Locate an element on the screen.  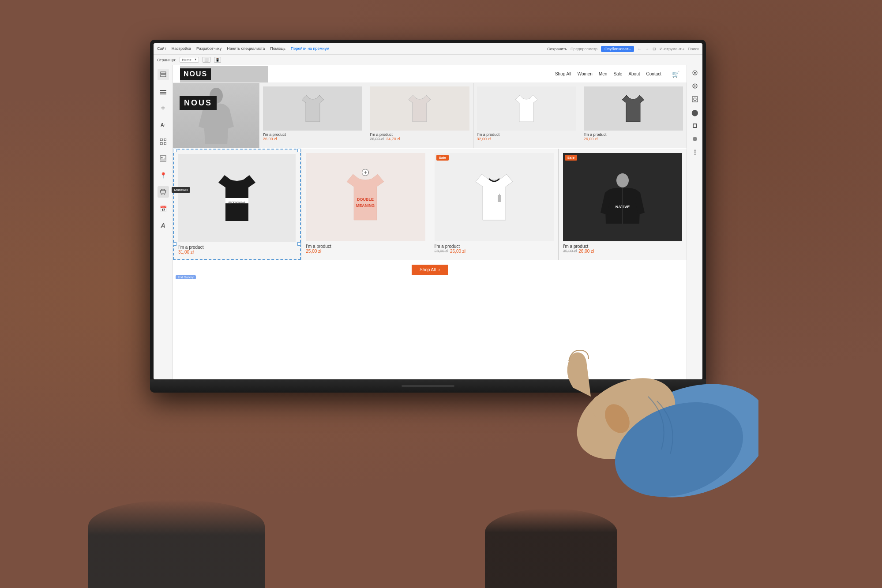
calendar-icon: 📅 is located at coordinates (163, 209).